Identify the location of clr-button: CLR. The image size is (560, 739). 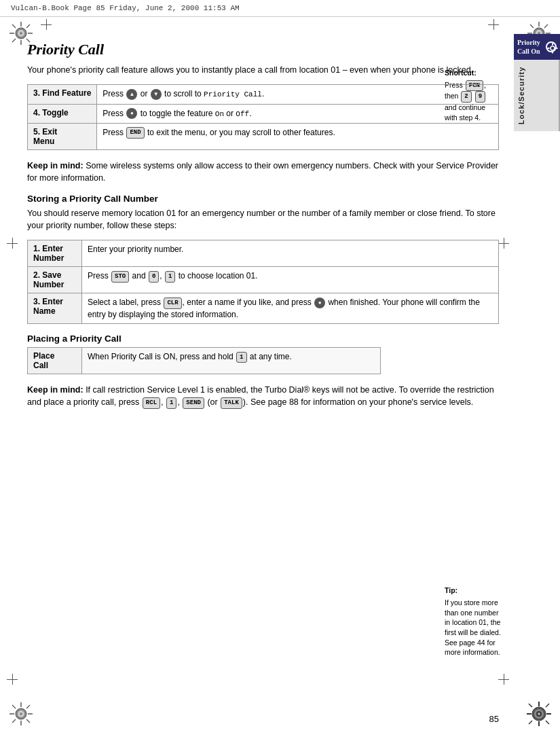
(172, 303).